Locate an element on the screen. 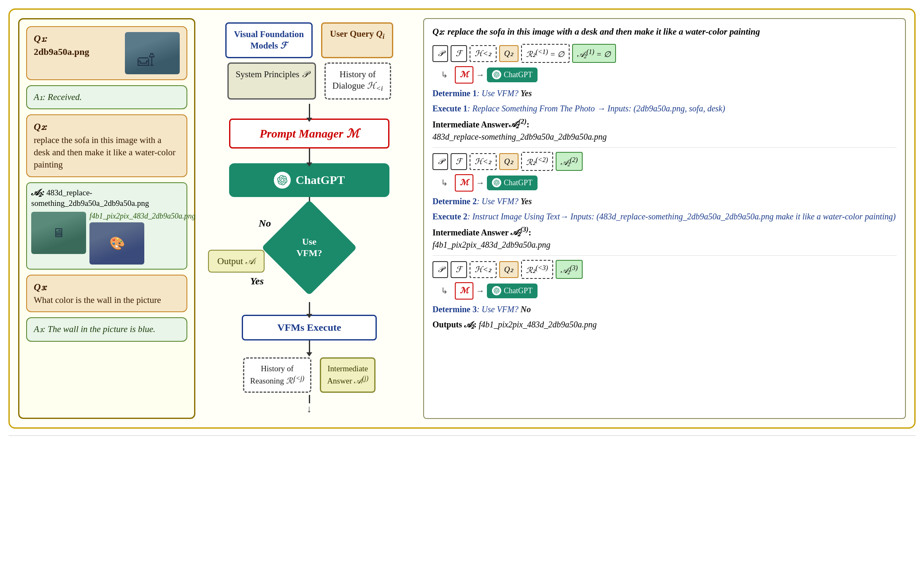  a1-bubble: A₁: Received. is located at coordinates (107, 97).